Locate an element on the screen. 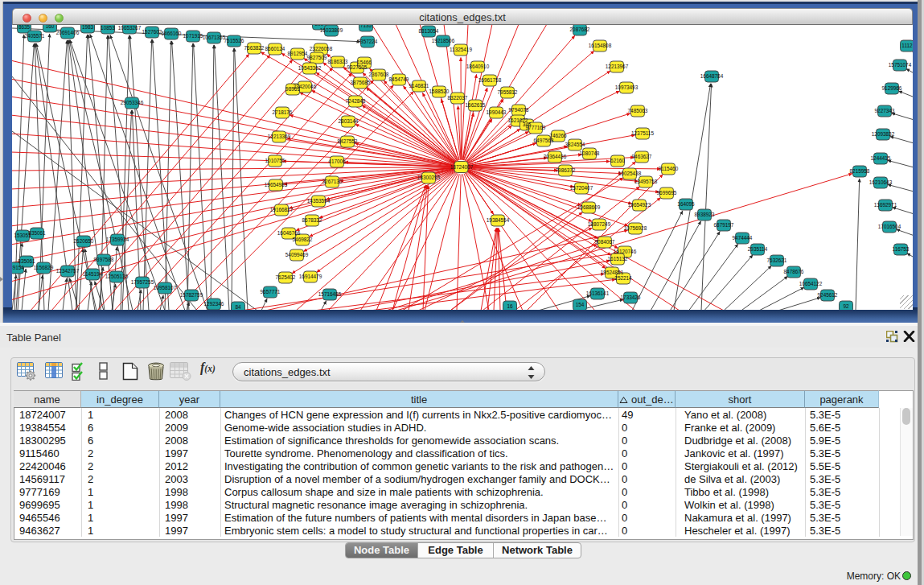  svg-text: 9474444 is located at coordinates (743, 238).